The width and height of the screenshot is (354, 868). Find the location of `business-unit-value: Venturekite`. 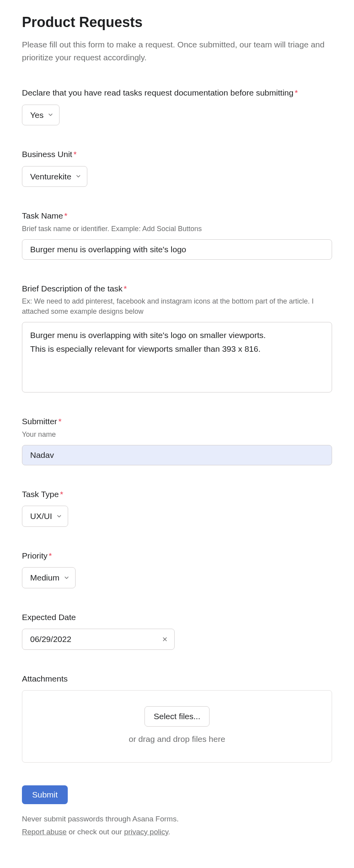

business-unit-value: Venturekite is located at coordinates (51, 177).